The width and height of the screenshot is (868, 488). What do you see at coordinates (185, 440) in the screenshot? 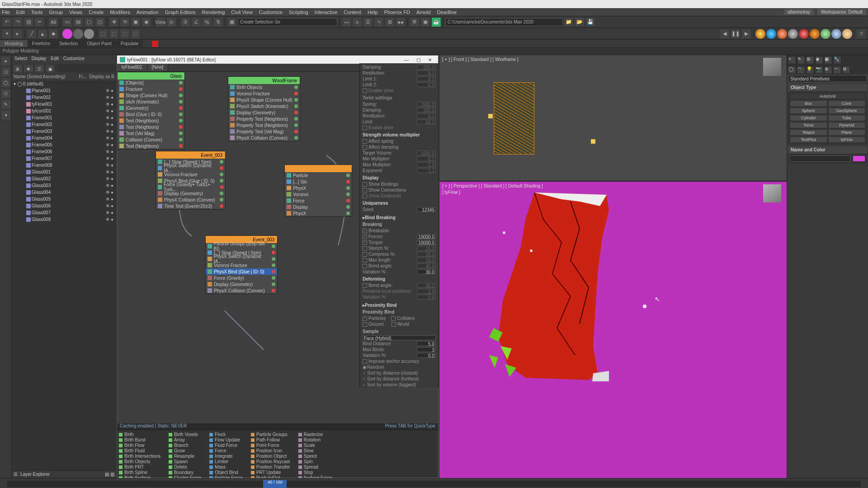
I see `depot-operator: Array` at bounding box center [185, 440].